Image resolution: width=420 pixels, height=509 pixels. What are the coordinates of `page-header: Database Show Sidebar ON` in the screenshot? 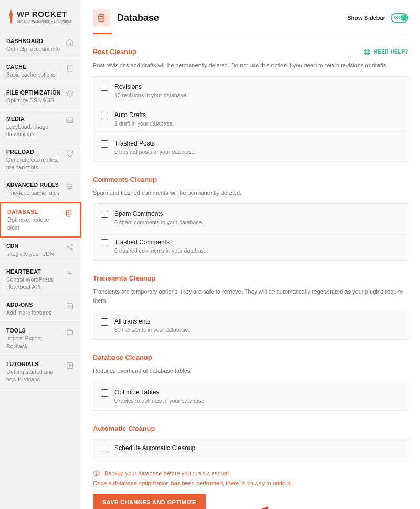 It's located at (251, 22).